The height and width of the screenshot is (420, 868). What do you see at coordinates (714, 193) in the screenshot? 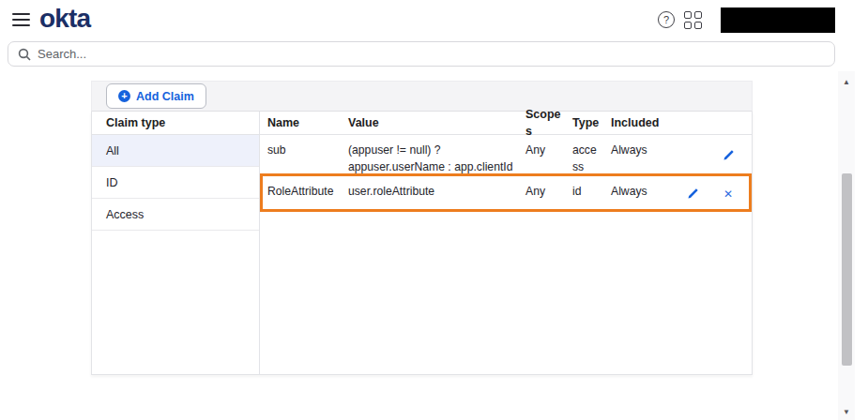
I see `row-actions: ✕` at bounding box center [714, 193].